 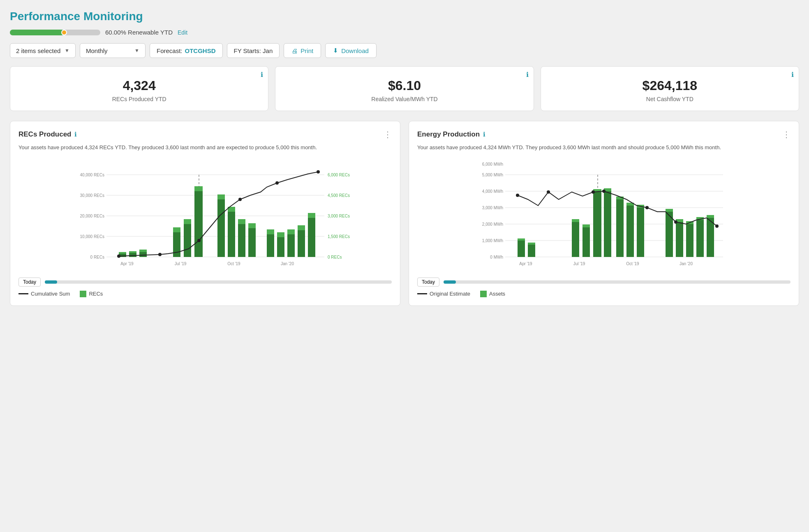 I want to click on recs-chart-description: Your assets have produced 4,324 RECs YTD…, so click(x=205, y=148).